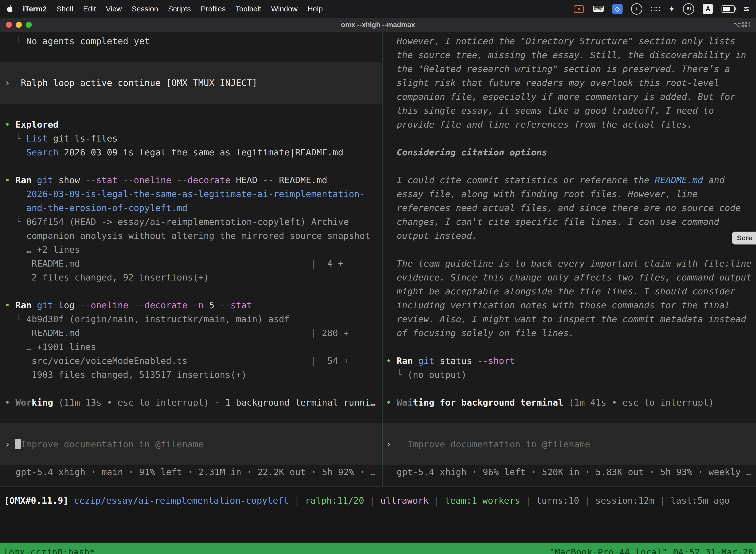  Describe the element at coordinates (728, 9) in the screenshot. I see `battery-icon` at that location.